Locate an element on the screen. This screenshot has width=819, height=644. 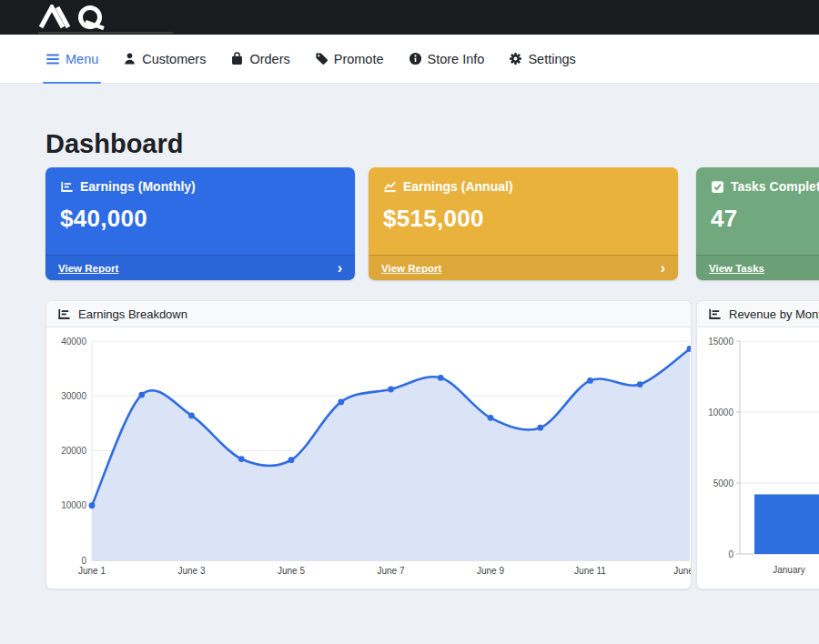
page-title: Dashboard is located at coordinates (115, 144).